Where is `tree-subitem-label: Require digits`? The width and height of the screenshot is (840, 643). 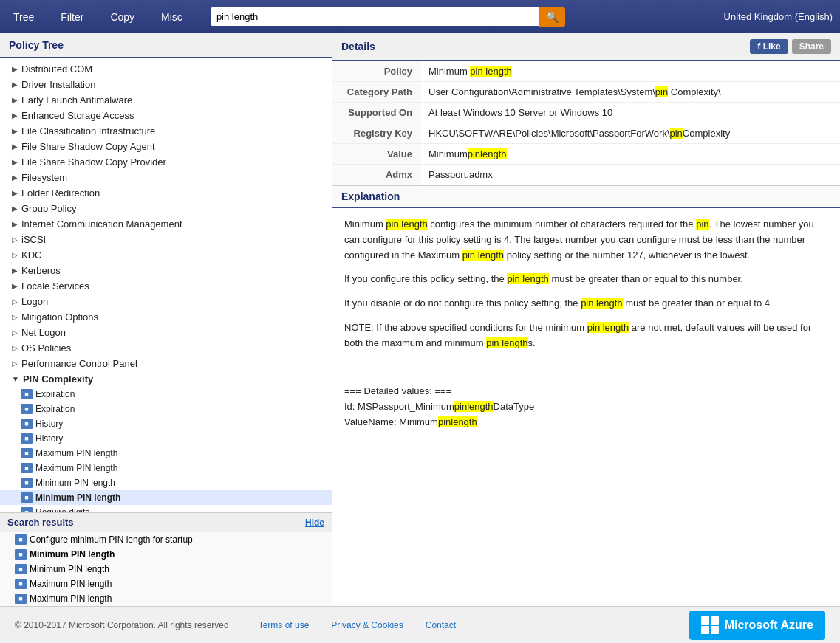
tree-subitem-label: Require digits is located at coordinates (62, 509).